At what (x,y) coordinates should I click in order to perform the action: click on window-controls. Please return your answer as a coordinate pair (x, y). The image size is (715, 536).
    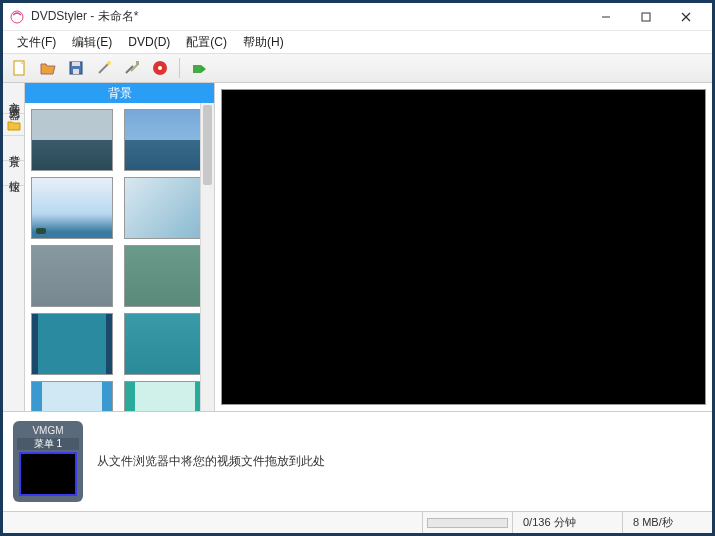
    Looking at the image, I should click on (646, 17).